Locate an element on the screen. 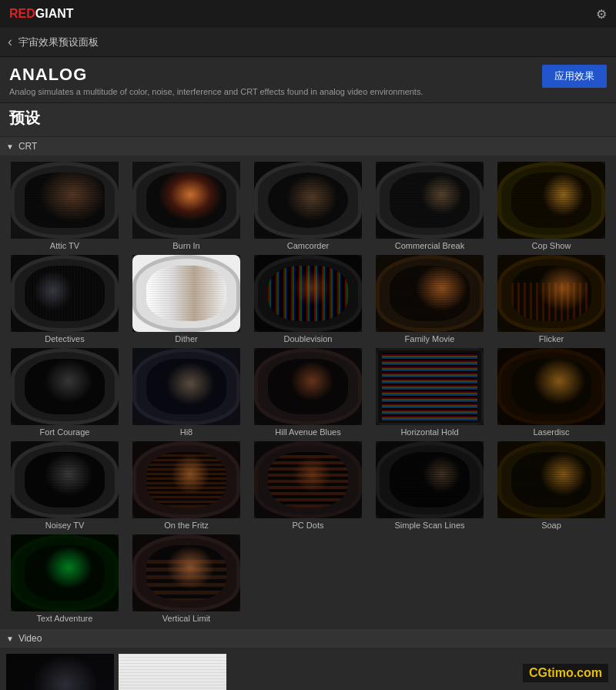 The width and height of the screenshot is (616, 690). video-category-header: ▼ Video is located at coordinates (308, 638).